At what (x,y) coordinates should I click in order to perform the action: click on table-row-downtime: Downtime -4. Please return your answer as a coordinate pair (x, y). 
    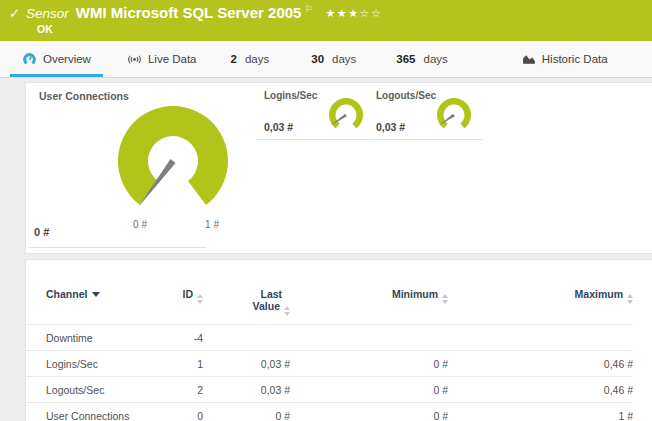
    Looking at the image, I should click on (330, 338).